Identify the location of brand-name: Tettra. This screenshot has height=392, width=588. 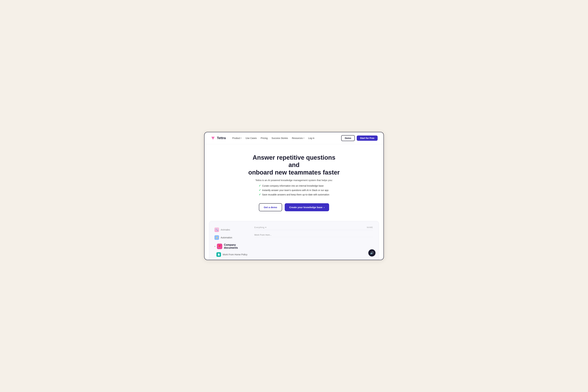
(221, 138).